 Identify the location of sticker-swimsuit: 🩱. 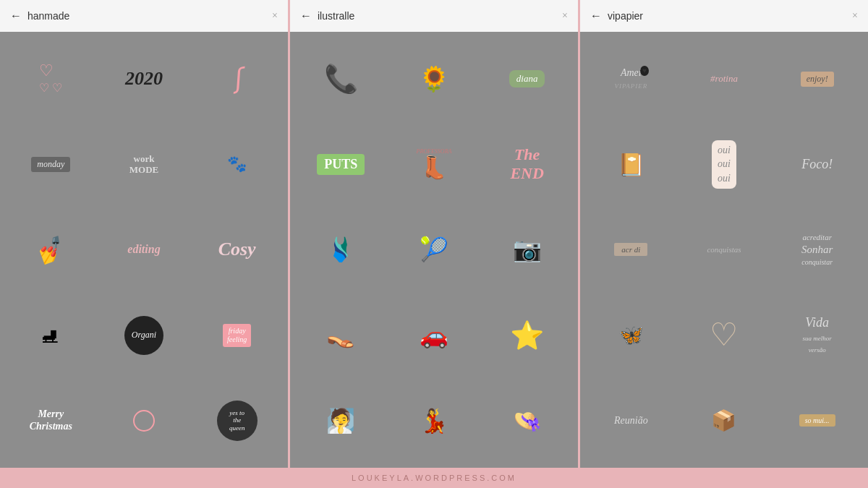
(341, 249).